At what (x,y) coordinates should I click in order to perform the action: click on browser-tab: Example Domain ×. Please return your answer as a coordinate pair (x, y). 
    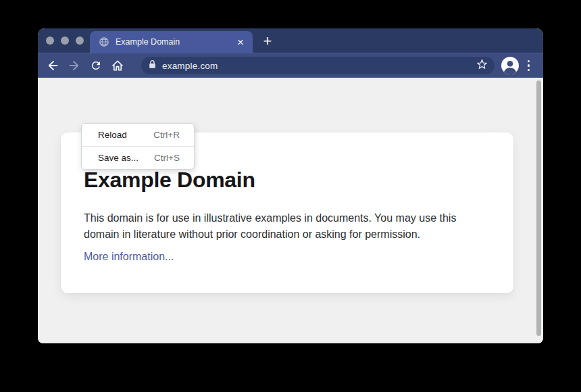
    Looking at the image, I should click on (172, 42).